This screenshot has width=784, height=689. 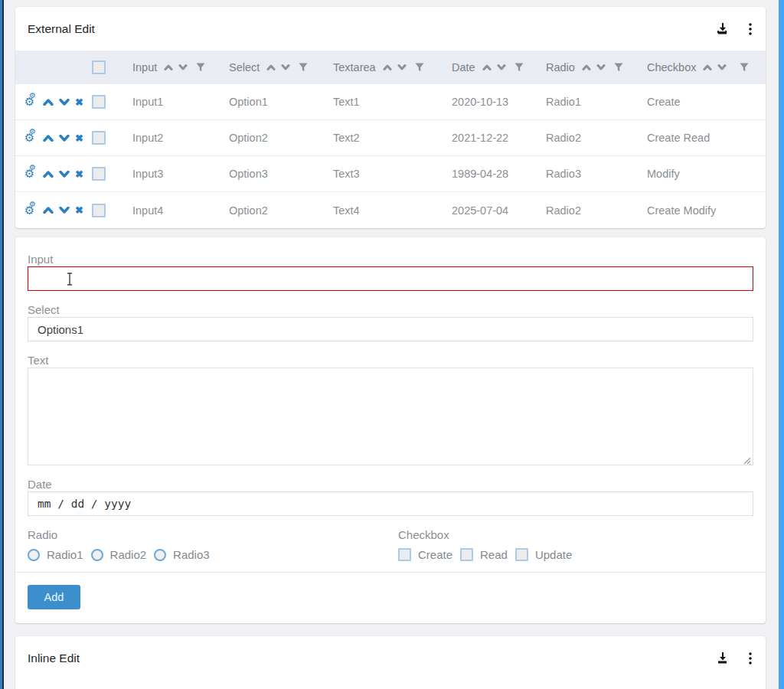 What do you see at coordinates (175, 102) in the screenshot?
I see `cell-input: Input1` at bounding box center [175, 102].